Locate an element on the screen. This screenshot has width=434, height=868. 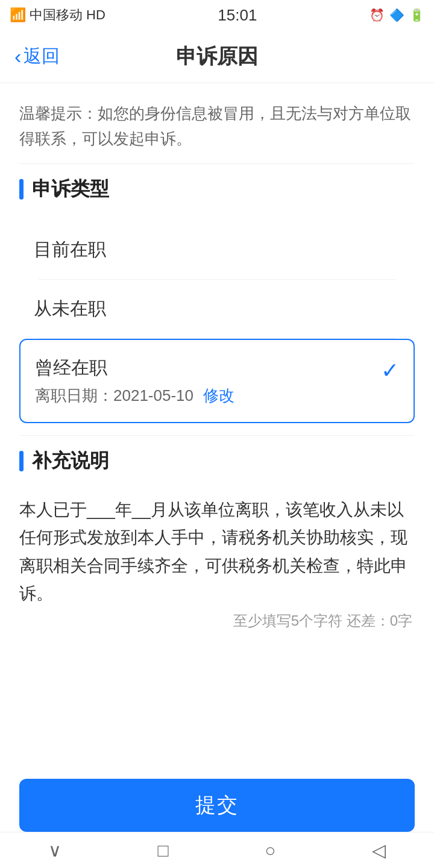
bottom-nav: ∨ □ ○ ◁ is located at coordinates (217, 850).